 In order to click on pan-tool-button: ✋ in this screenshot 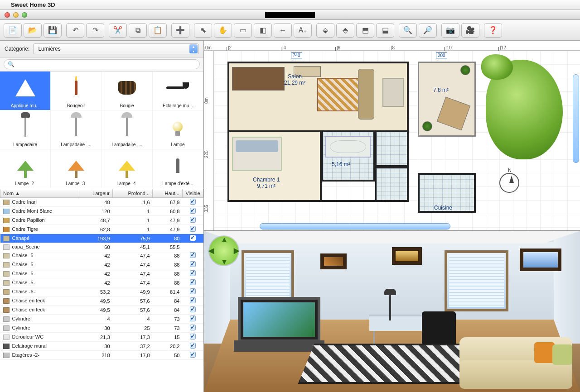, I will do `click(223, 30)`.